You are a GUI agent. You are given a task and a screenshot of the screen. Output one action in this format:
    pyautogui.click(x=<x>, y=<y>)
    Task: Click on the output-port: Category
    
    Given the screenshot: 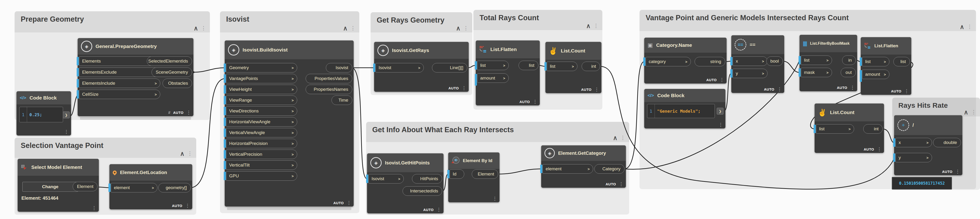 What is the action you would take?
    pyautogui.click(x=609, y=169)
    